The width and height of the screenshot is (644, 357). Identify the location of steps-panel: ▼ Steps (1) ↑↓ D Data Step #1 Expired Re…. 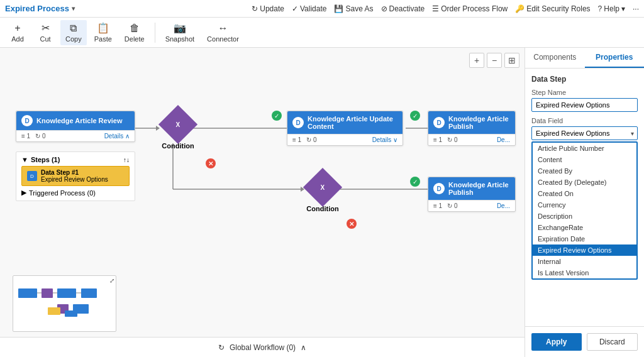
(75, 176).